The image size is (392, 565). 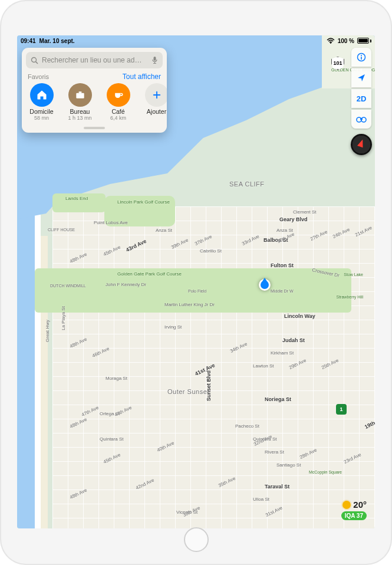 I want to click on favorite-sub: 6,4 km, so click(x=118, y=119).